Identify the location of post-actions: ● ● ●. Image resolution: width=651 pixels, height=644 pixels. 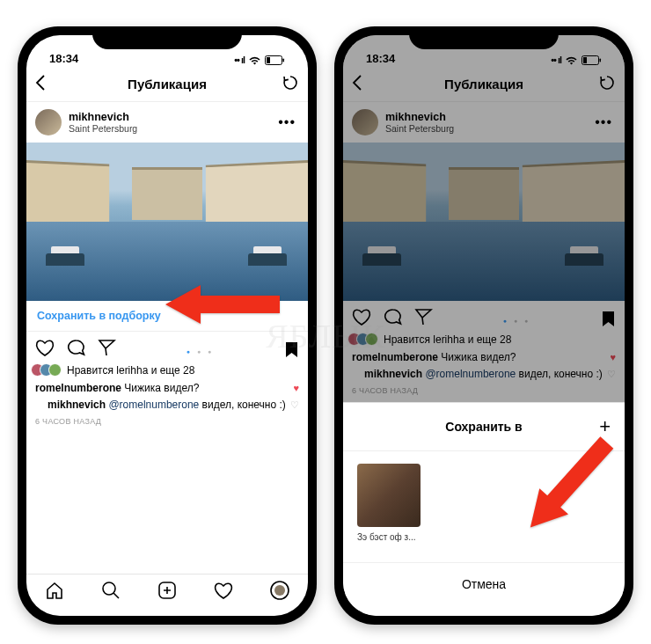
(167, 348).